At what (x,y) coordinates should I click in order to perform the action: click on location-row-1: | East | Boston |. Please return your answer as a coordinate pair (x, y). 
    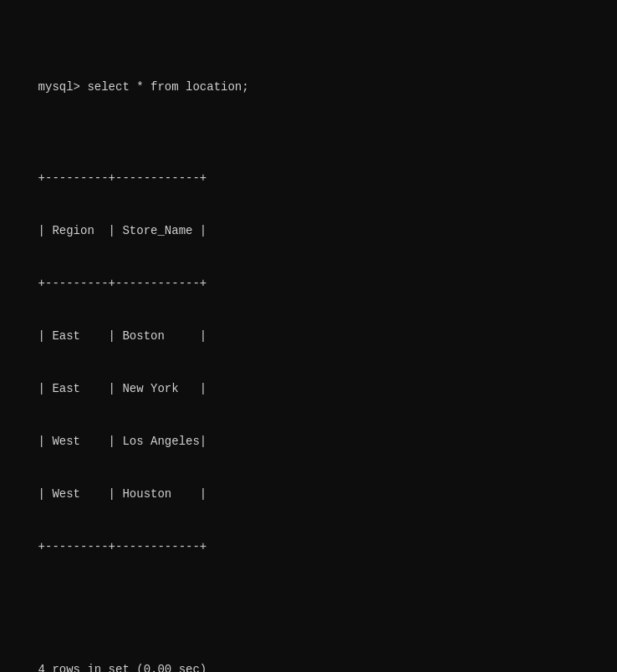
    Looking at the image, I should click on (123, 336).